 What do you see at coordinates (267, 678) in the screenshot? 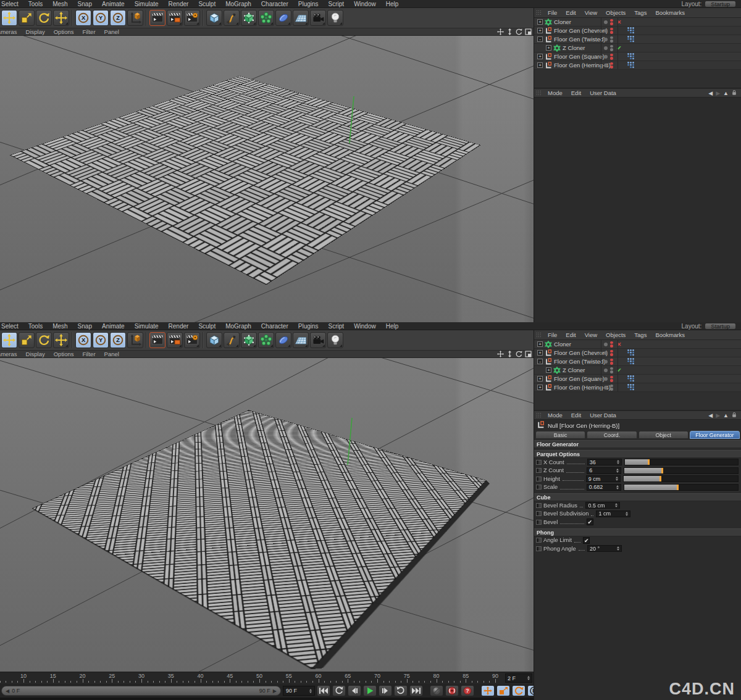
I see `timeline-ruler: 10152025303540455055606570758085902 F` at bounding box center [267, 678].